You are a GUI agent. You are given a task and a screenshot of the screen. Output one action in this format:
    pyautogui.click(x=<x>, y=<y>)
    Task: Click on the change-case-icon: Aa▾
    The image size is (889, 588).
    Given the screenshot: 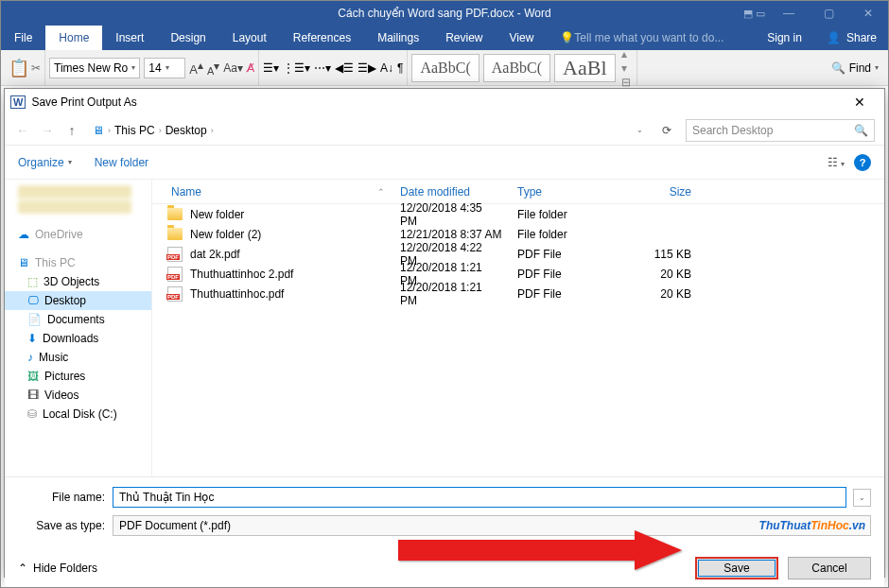 What is the action you would take?
    pyautogui.click(x=233, y=68)
    